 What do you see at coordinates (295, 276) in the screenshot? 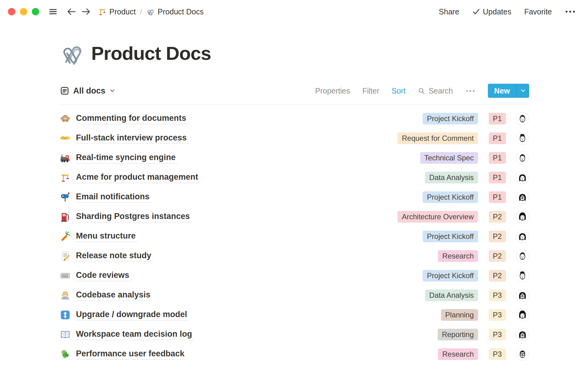
I see `doc-row: Code reviews Project Kickoff P2` at bounding box center [295, 276].